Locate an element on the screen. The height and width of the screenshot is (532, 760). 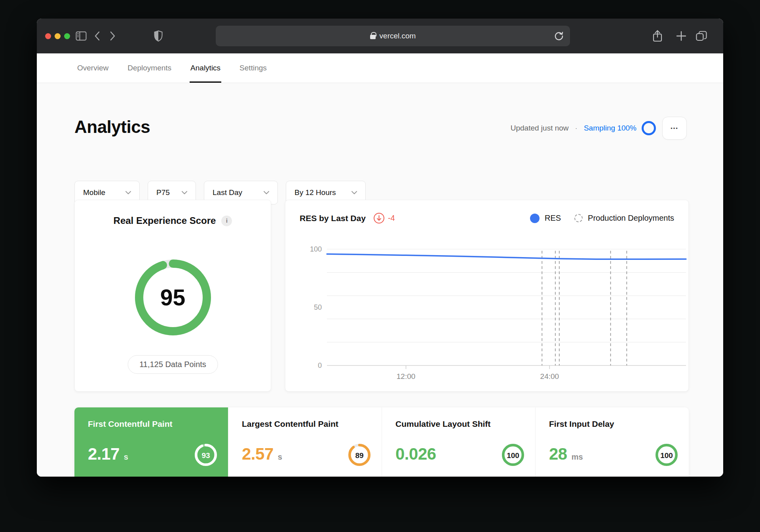
web-vitals-row: First Contentful Paint 2.17 s 93 Largest… is located at coordinates (382, 442).